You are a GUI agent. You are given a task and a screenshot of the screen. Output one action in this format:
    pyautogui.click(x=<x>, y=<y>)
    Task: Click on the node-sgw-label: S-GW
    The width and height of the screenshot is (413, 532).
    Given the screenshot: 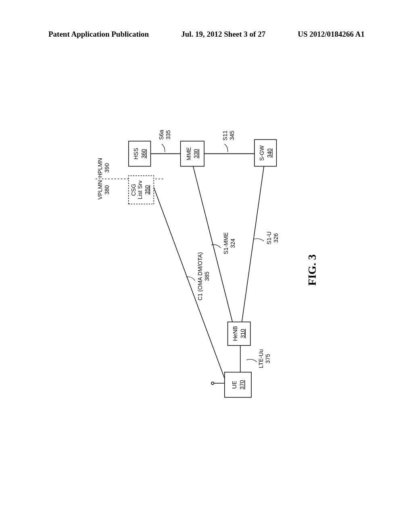 What is the action you would take?
    pyautogui.click(x=262, y=153)
    